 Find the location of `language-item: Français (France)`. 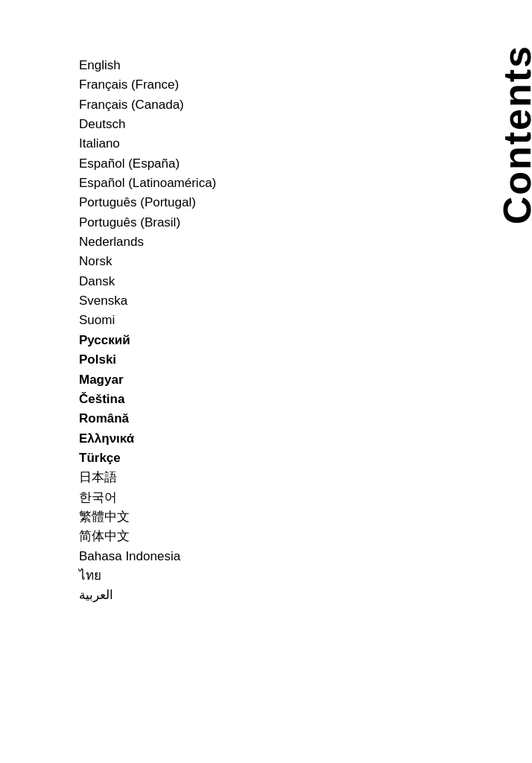

language-item: Français (France) is located at coordinates (148, 85).